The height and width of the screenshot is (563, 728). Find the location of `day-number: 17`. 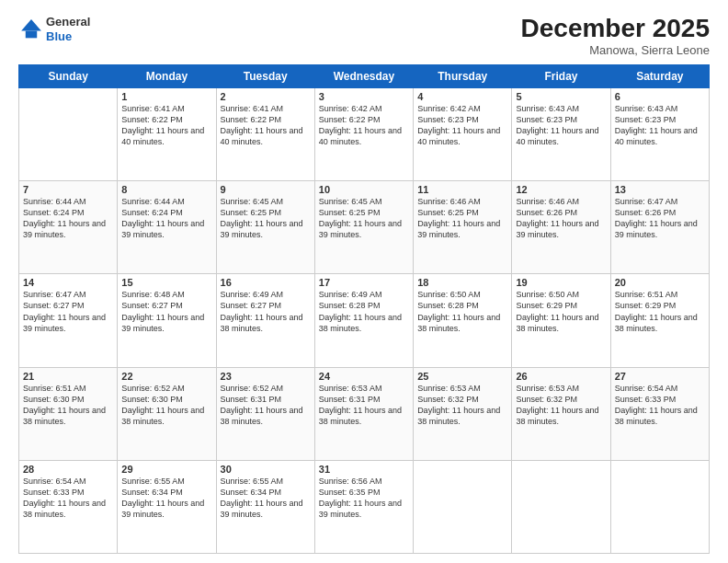

day-number: 17 is located at coordinates (364, 282).